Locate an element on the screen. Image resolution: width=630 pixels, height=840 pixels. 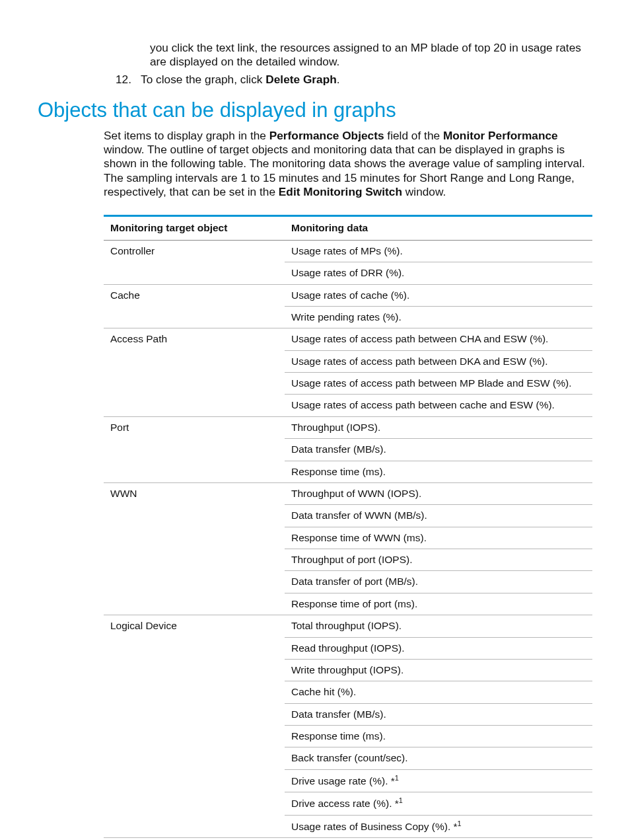
cell-data: Drive usage rate (%). *1 is located at coordinates (438, 781).